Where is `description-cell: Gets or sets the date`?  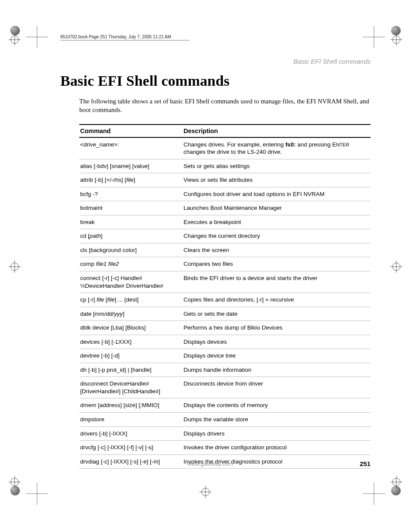 description-cell: Gets or sets the date is located at coordinates (277, 314).